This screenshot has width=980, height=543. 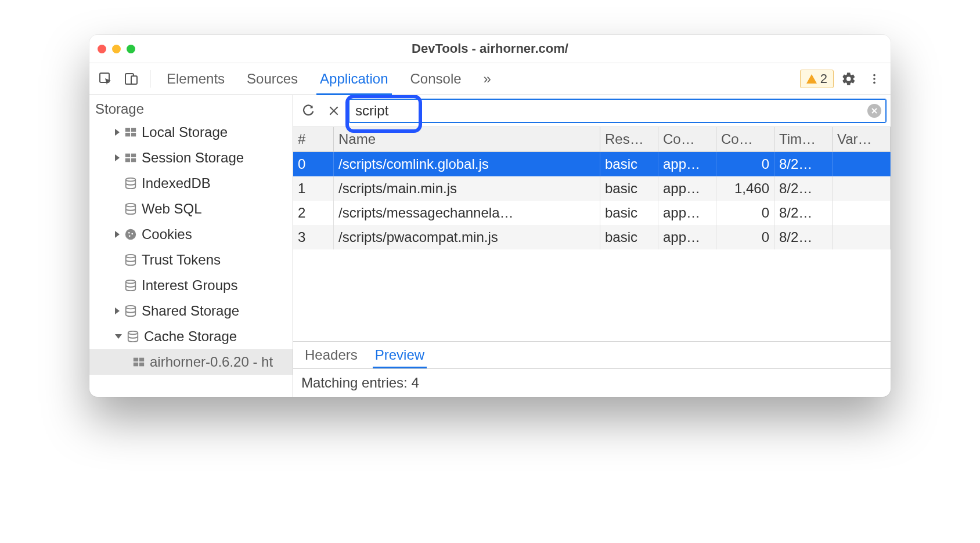 I want to click on titlebar: DevTools - airhorner.com/, so click(x=490, y=49).